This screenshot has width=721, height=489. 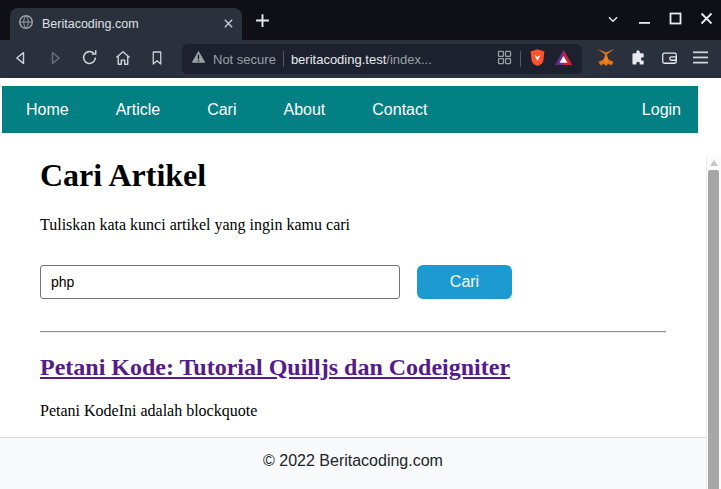 I want to click on nav-item-contact: Contact, so click(x=400, y=110).